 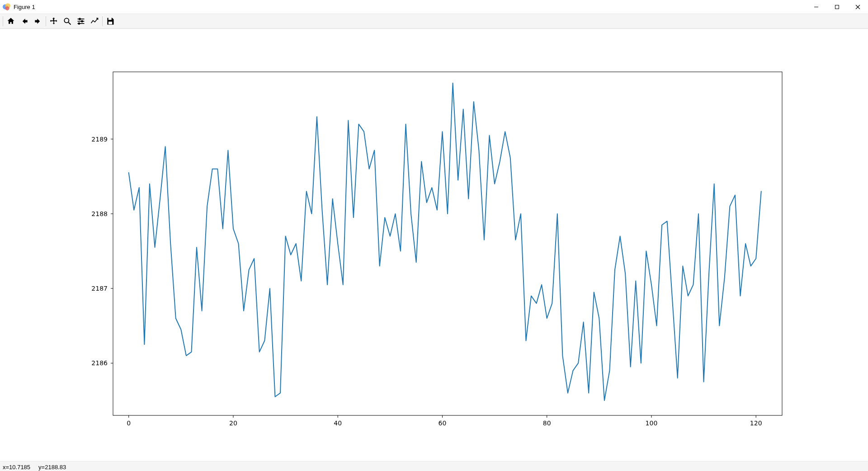 I want to click on x-tick-label: 100, so click(x=652, y=423).